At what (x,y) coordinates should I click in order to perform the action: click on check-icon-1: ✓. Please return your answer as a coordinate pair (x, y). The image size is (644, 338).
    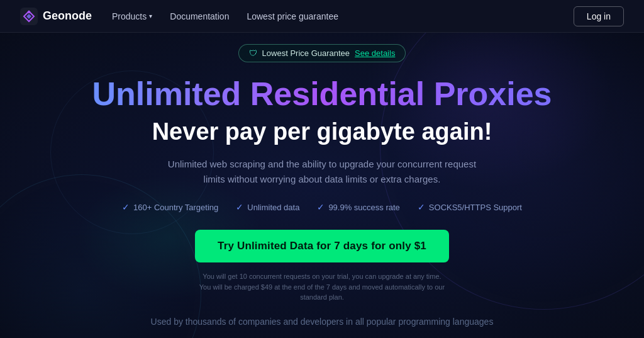
    Looking at the image, I should click on (126, 207).